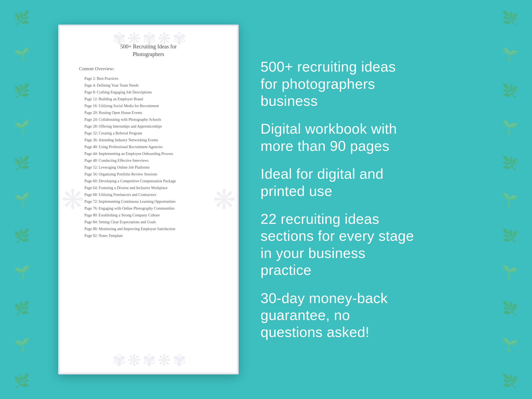  I want to click on toc-item: Page 8: Crafting Engaging Job Descriptio…, so click(148, 92).